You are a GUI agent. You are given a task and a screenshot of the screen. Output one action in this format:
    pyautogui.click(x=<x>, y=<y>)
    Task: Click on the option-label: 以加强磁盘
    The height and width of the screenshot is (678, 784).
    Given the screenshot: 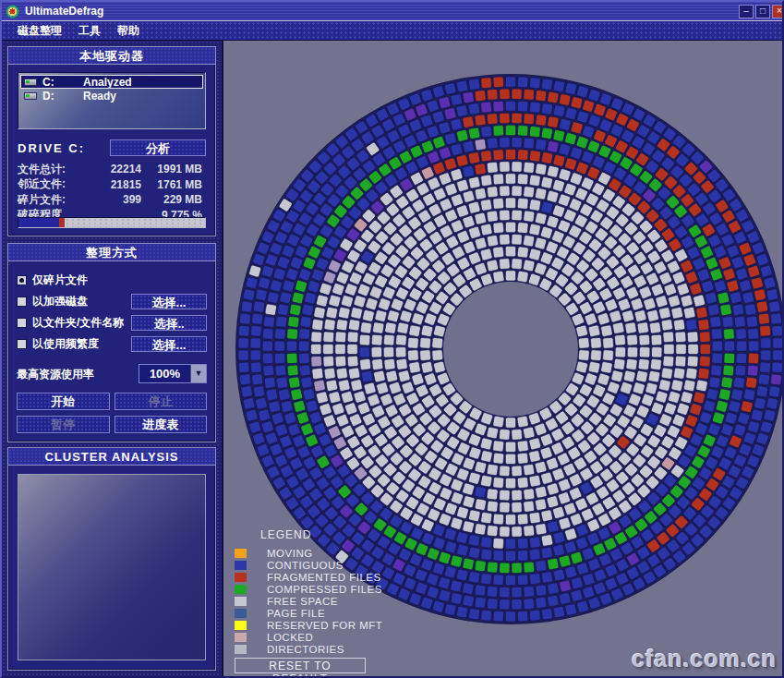 What is the action you would take?
    pyautogui.click(x=60, y=301)
    